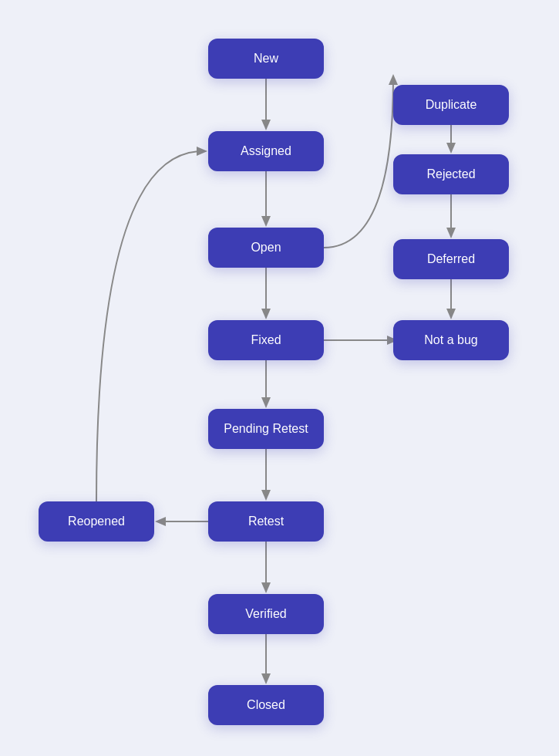  What do you see at coordinates (266, 521) in the screenshot?
I see `node-retest: Retest` at bounding box center [266, 521].